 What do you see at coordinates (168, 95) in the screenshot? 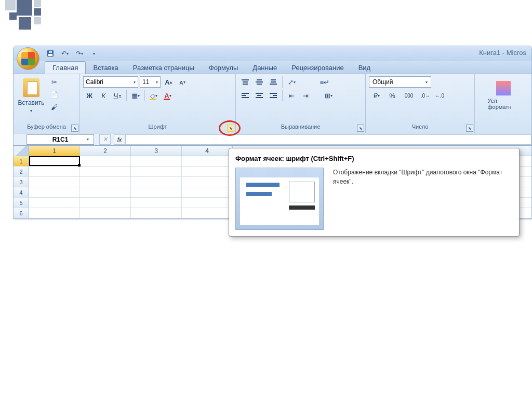
I see `font-color-button: A▾` at bounding box center [168, 95].